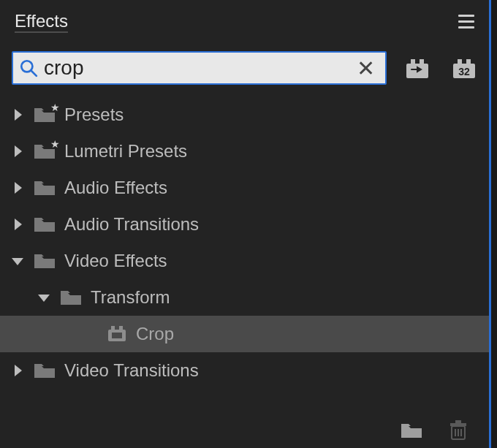 Image resolution: width=497 pixels, height=448 pixels. Describe the element at coordinates (244, 261) in the screenshot. I see `tree-item-video-effects: Video Effects` at that location.